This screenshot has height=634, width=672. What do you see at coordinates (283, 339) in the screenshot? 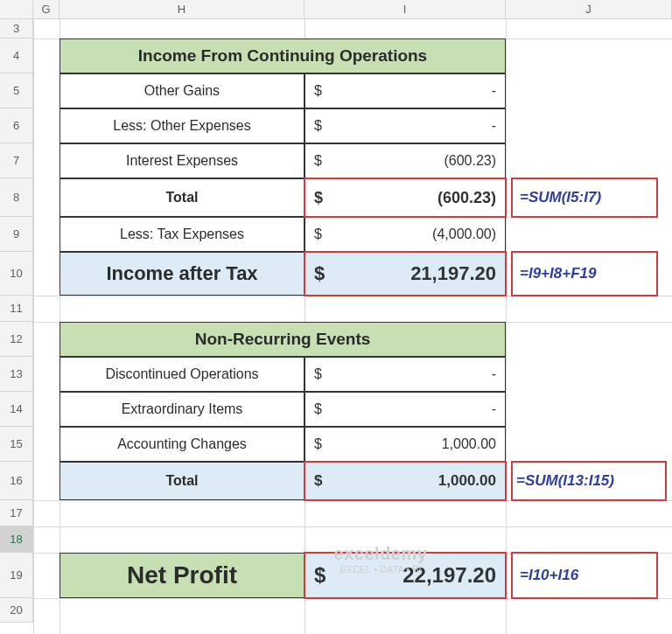
I see `table2-header: Non-Recurring Events` at bounding box center [283, 339].